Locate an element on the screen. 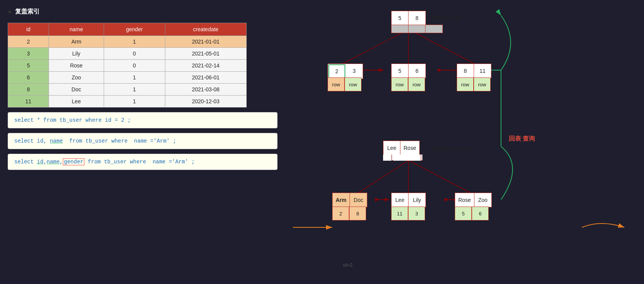 The width and height of the screenshot is (644, 284). sec-id-11: 11 is located at coordinates (400, 213).